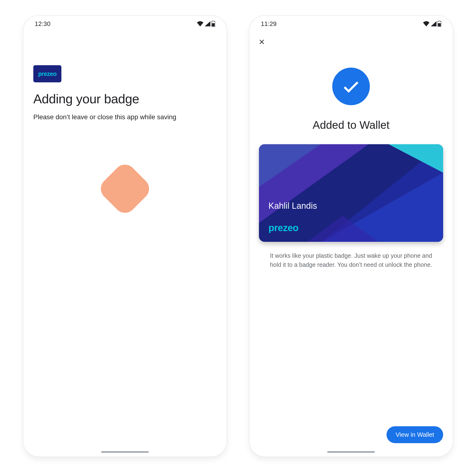  I want to click on wallet-card: Kahlil Landis prezeo, so click(351, 193).